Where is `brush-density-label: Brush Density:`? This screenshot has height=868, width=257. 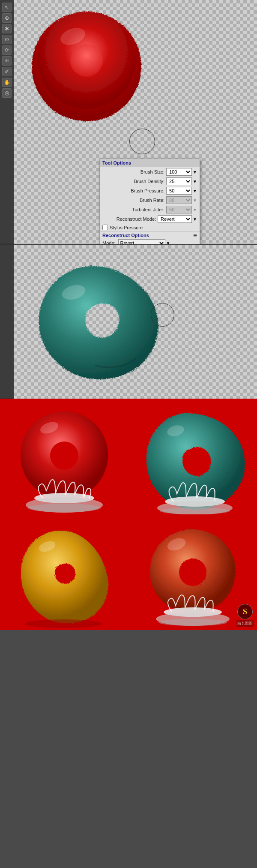
brush-density-label: Brush Density: is located at coordinates (149, 181).